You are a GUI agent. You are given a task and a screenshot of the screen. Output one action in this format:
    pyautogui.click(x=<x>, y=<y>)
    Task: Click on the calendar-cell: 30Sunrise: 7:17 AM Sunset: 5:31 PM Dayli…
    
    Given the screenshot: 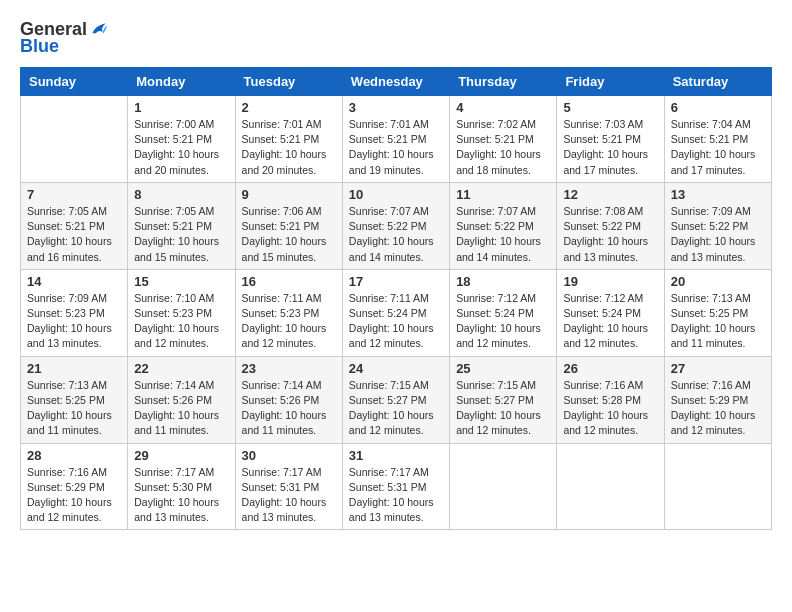 What is the action you would take?
    pyautogui.click(x=288, y=486)
    